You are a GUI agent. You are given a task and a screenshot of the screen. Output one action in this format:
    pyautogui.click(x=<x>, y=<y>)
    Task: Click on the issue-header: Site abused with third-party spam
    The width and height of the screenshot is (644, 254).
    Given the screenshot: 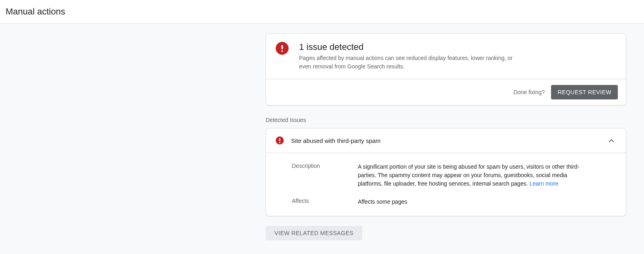 What is the action you would take?
    pyautogui.click(x=446, y=140)
    